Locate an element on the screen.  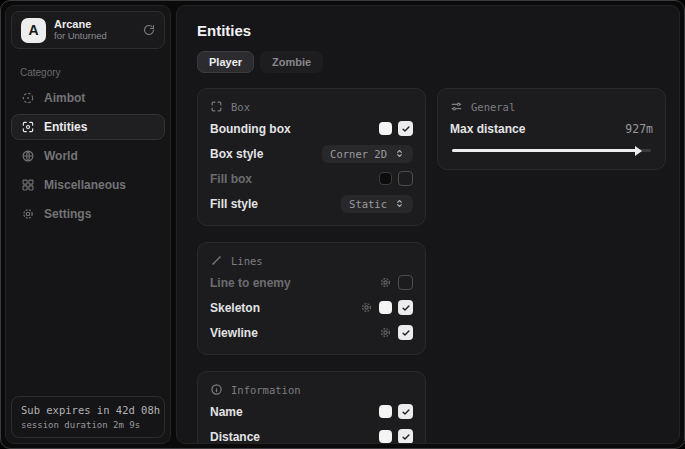
page-title: Entities is located at coordinates (432, 30).